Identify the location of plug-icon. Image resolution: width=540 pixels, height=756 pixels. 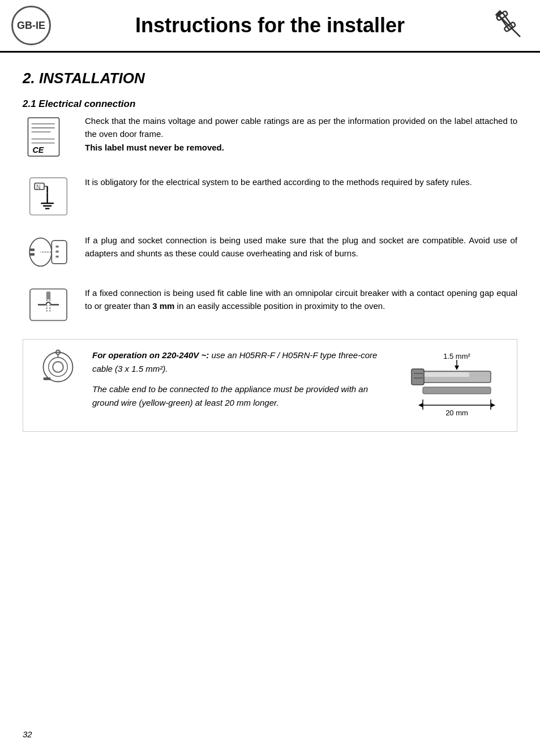
(48, 252).